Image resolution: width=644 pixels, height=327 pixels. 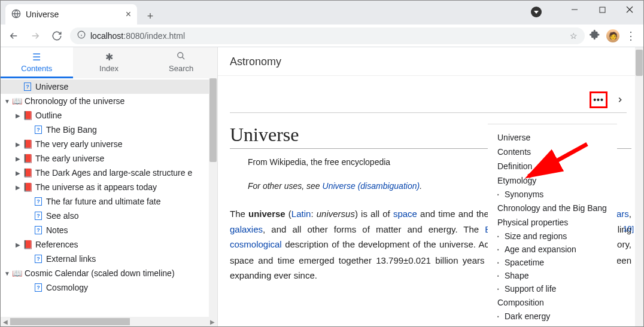 What do you see at coordinates (109, 273) in the screenshot?
I see `tree-item-cosmic-calendar: ▼📖Cosmic Calendar (scaled down timeline)` at bounding box center [109, 273].